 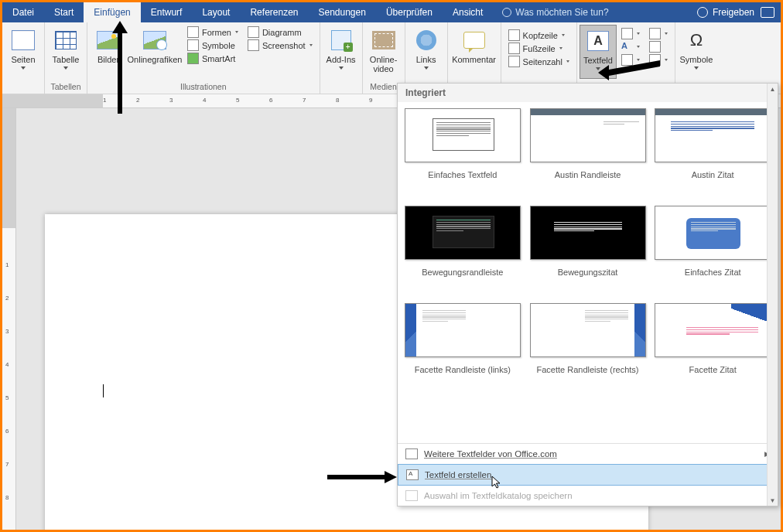 I want to click on menu-start: Start, so click(x=63, y=12).